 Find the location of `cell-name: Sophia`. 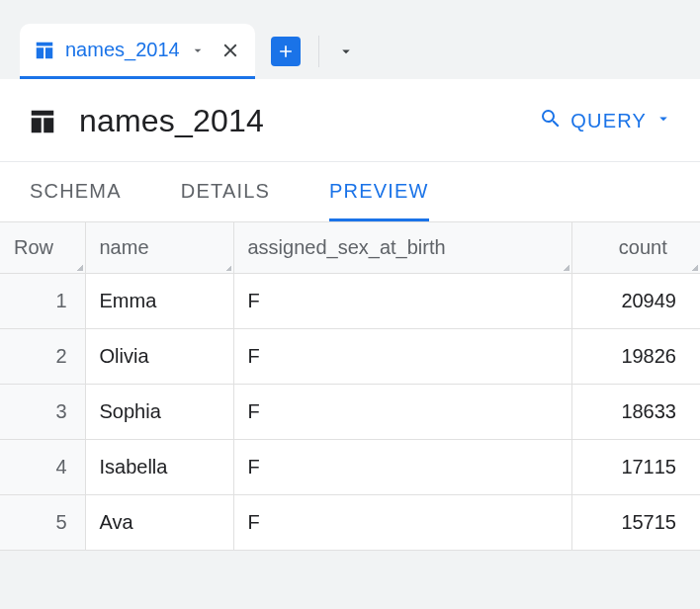

cell-name: Sophia is located at coordinates (159, 412).